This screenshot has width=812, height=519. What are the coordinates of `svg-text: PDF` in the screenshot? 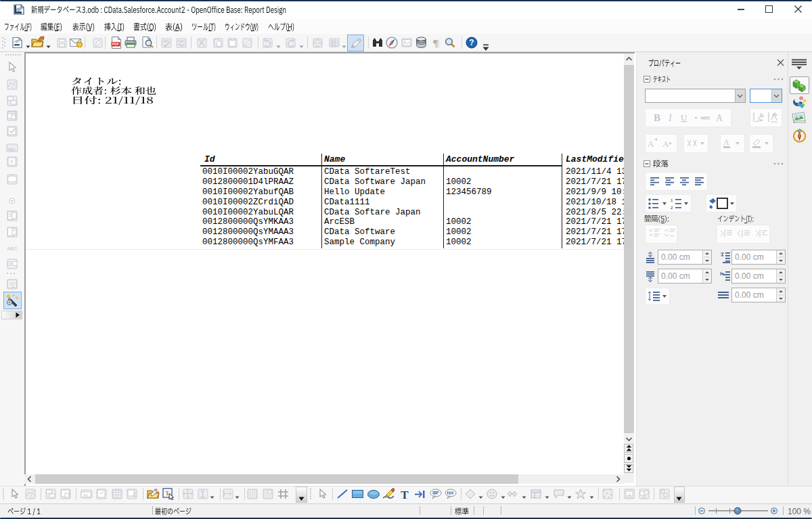 It's located at (116, 44).